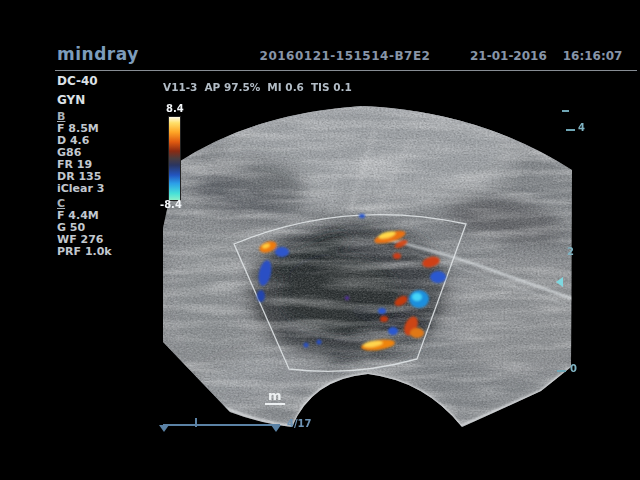  I want to click on velocity-scale-max: 8.4, so click(175, 108).